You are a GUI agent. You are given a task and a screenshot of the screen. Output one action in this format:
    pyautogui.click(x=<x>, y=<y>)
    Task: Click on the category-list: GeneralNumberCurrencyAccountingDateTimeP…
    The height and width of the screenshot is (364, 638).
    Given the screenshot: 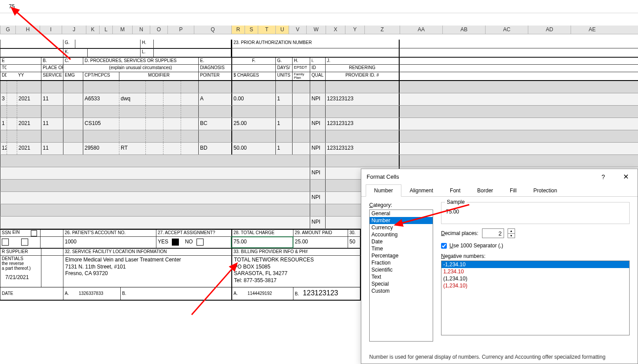 What is the action you would take?
    pyautogui.click(x=401, y=276)
    